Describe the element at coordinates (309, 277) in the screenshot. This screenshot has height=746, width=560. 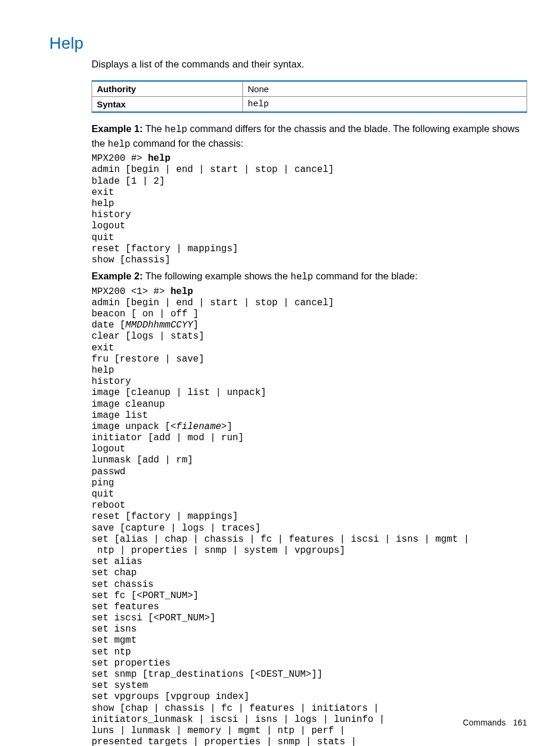
I see `example-2-text: Example 2: The following example shows t…` at that location.